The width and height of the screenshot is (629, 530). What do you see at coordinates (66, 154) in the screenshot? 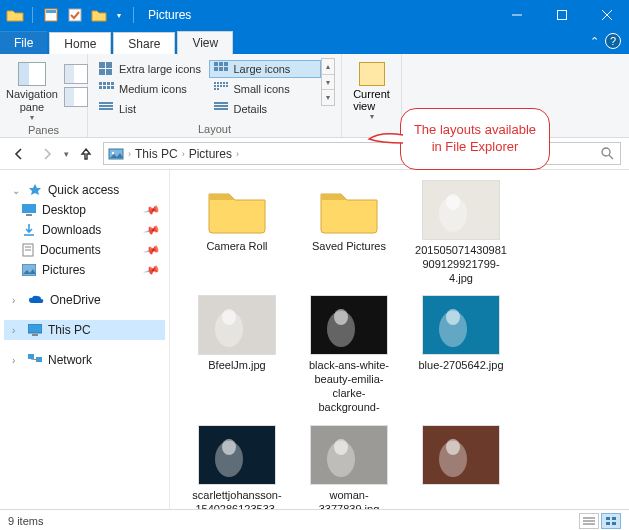
I see `history-dropdown-icon: ▾` at bounding box center [66, 154].